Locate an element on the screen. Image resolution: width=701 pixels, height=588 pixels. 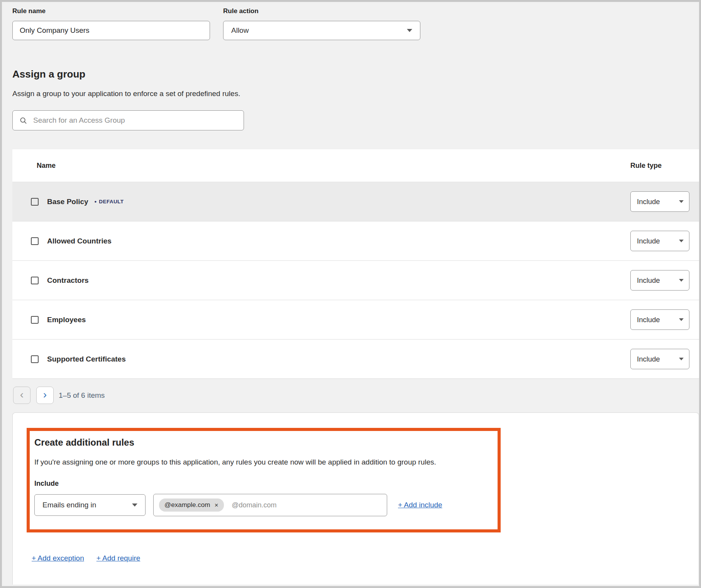
add-include-link: + Add include is located at coordinates (420, 505).